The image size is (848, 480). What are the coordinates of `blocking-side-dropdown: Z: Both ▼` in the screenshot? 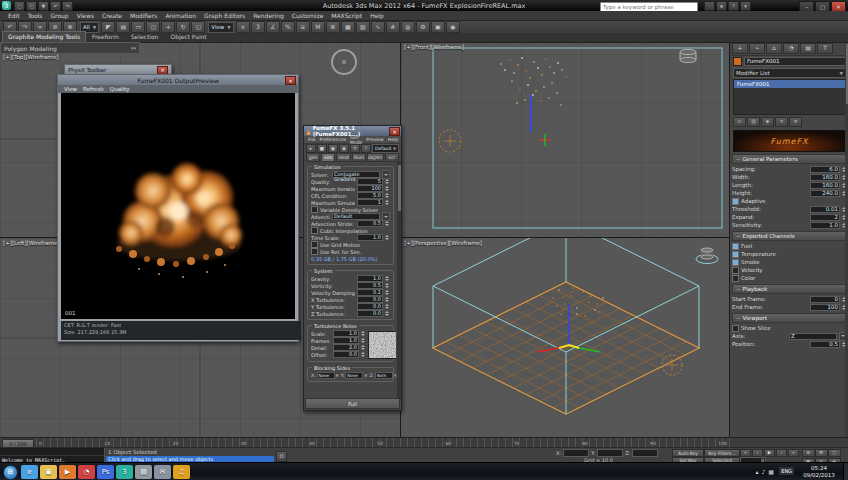 It's located at (382, 376).